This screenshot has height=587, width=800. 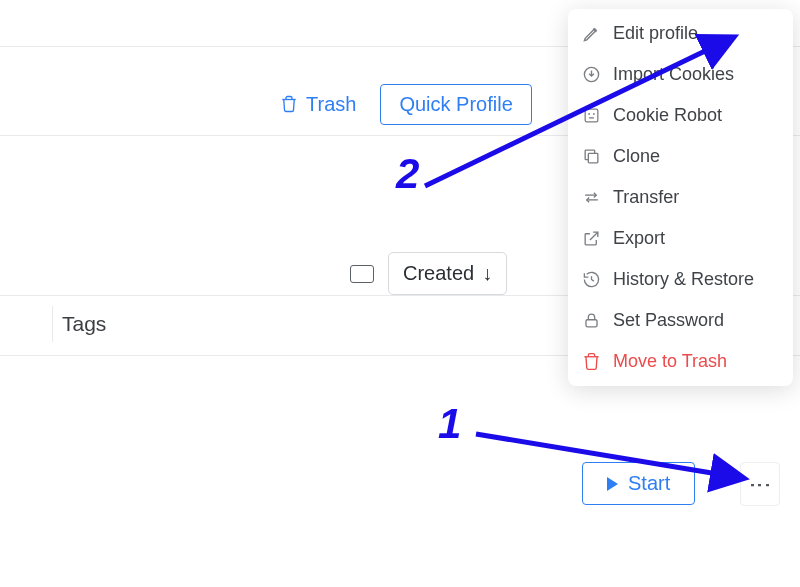 What do you see at coordinates (680, 198) in the screenshot?
I see `menu-transfer: Transfer` at bounding box center [680, 198].